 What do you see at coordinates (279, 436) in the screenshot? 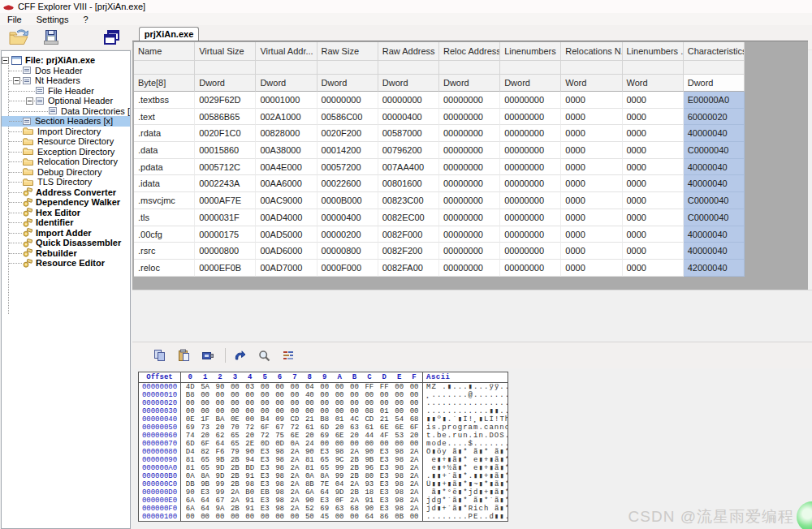
I see `hex-byte-cell: 75` at bounding box center [279, 436].